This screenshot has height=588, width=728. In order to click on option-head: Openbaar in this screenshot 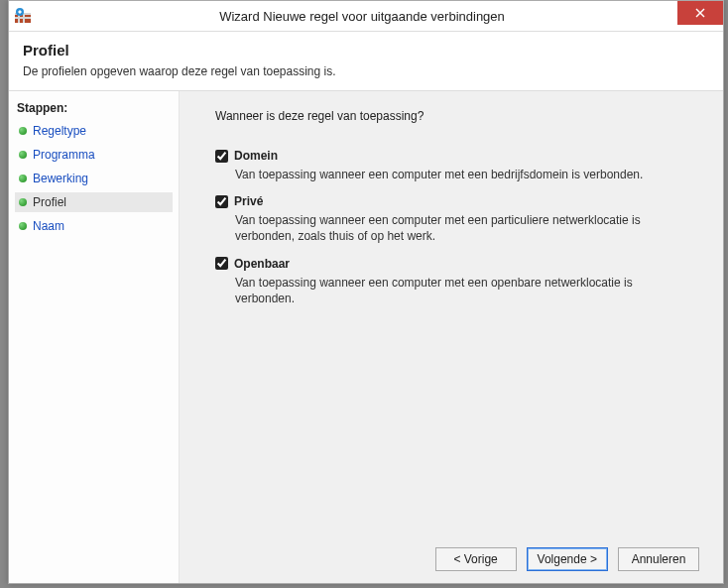, I will do `click(457, 264)`.